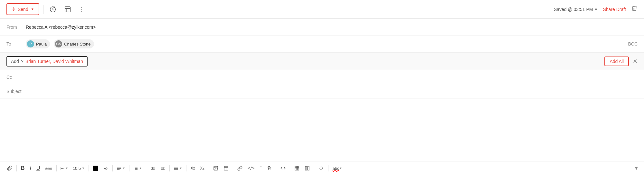 Image resolution: width=644 pixels, height=175 pixels. What do you see at coordinates (41, 44) in the screenshot?
I see `recipient-paula-name: Paula` at bounding box center [41, 44].